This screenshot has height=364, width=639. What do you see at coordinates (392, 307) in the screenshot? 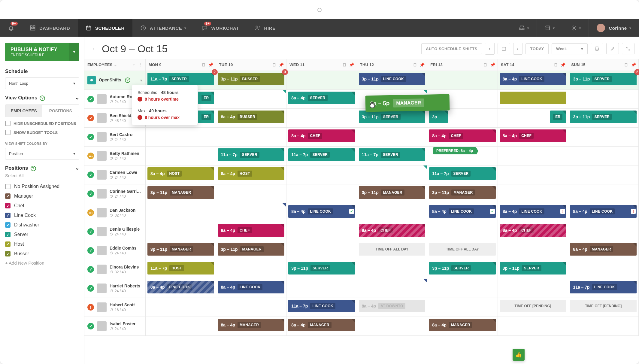
I see `schedule-cell: 8a – 4p AT DOWNTO` at bounding box center [392, 307].